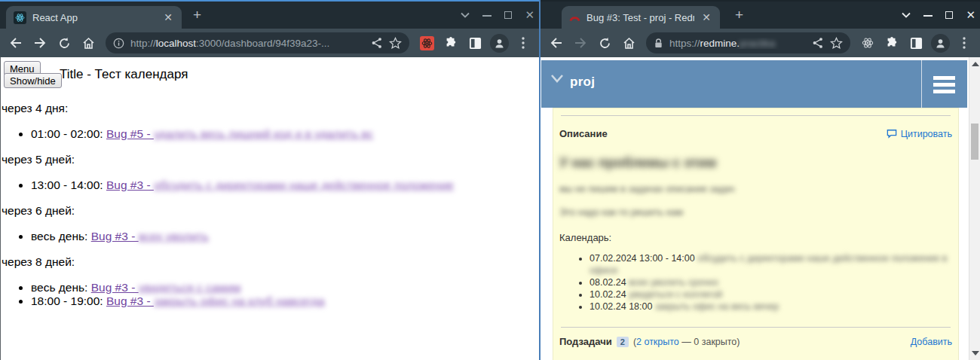  Describe the element at coordinates (755, 163) in the screenshot. I see `blurred-description-title: У нас проблемы с этим` at that location.